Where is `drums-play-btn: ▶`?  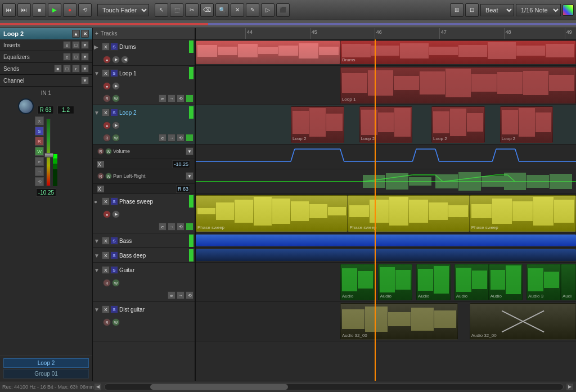
drums-play-btn: ▶ is located at coordinates (116, 60).